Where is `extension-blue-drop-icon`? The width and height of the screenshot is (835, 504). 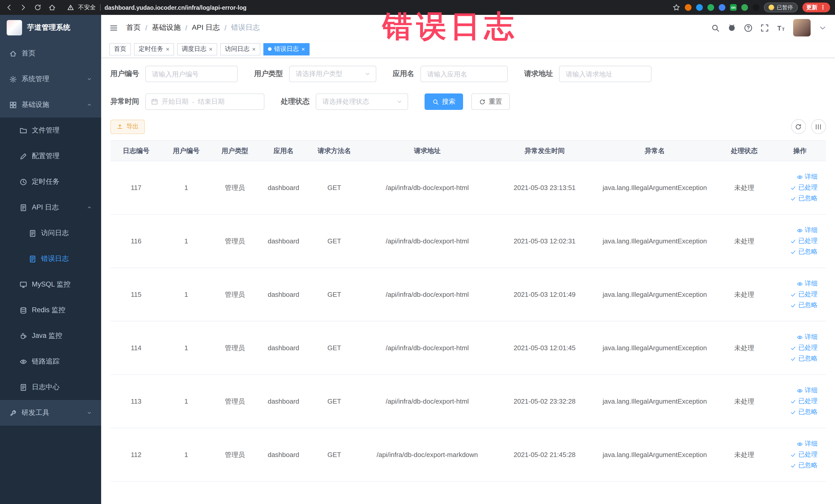
extension-blue-drop-icon is located at coordinates (699, 7).